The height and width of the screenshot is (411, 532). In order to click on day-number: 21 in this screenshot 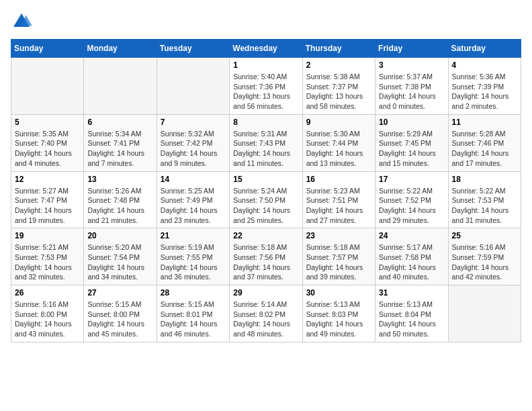, I will do `click(193, 236)`.